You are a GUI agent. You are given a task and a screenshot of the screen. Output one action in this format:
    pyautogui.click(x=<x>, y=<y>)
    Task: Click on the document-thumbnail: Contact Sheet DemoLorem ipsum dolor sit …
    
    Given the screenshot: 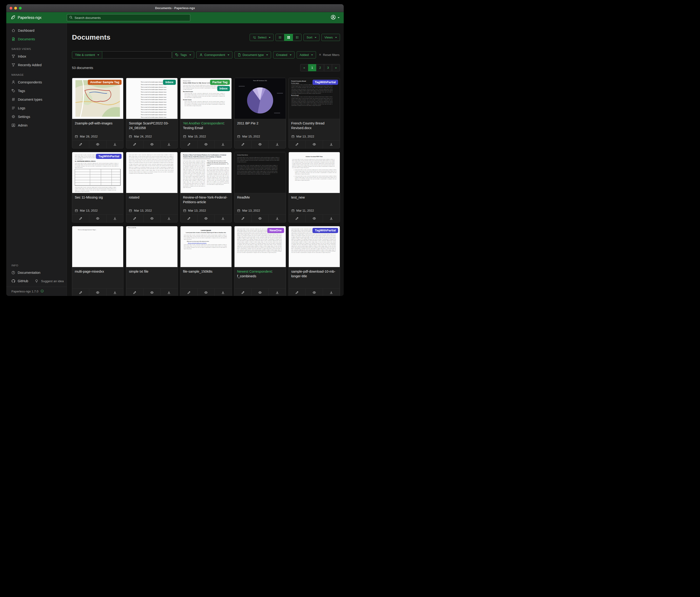 What is the action you would take?
    pyautogui.click(x=260, y=172)
    